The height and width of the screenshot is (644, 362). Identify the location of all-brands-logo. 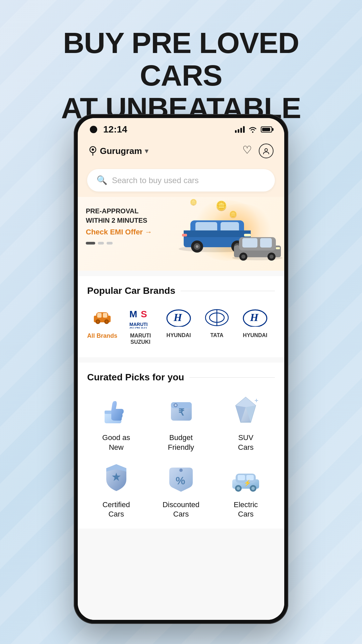
(102, 317).